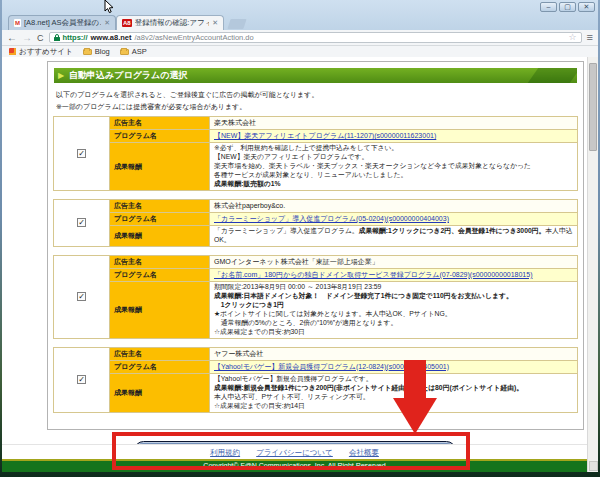 This screenshot has height=477, width=600. I want to click on reward-line: ★ポイントサイトに関しては対象外となります。本人申込OK、PサイトNG。, so click(394, 314).